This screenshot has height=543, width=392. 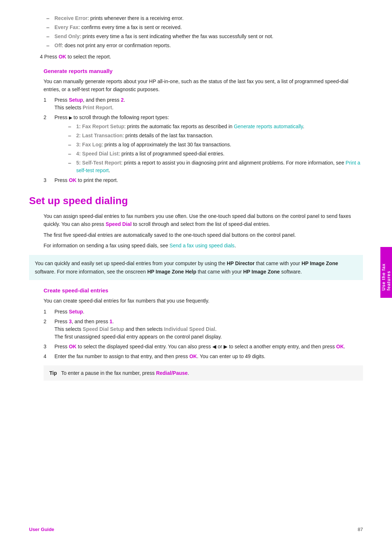 I want to click on hp-director-bold: HP Director, so click(x=241, y=263).